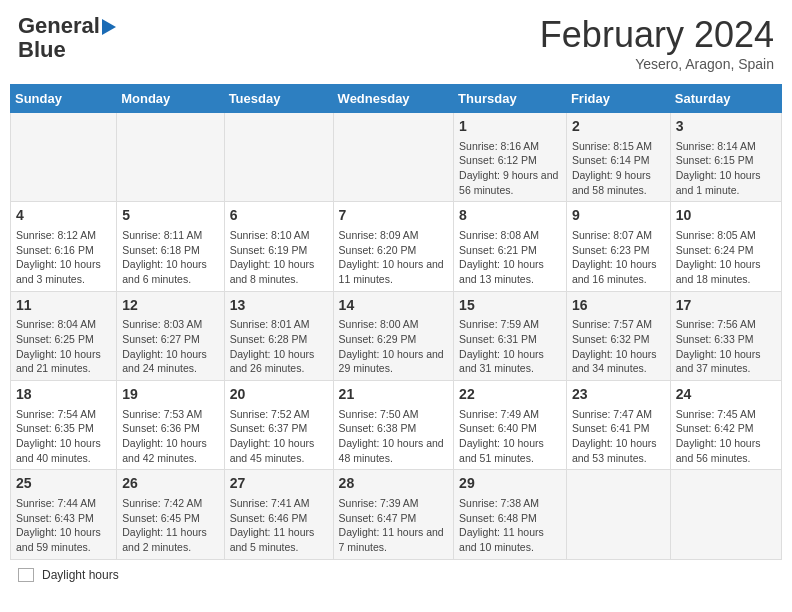  Describe the element at coordinates (170, 99) in the screenshot. I see `day-header: Monday` at that location.